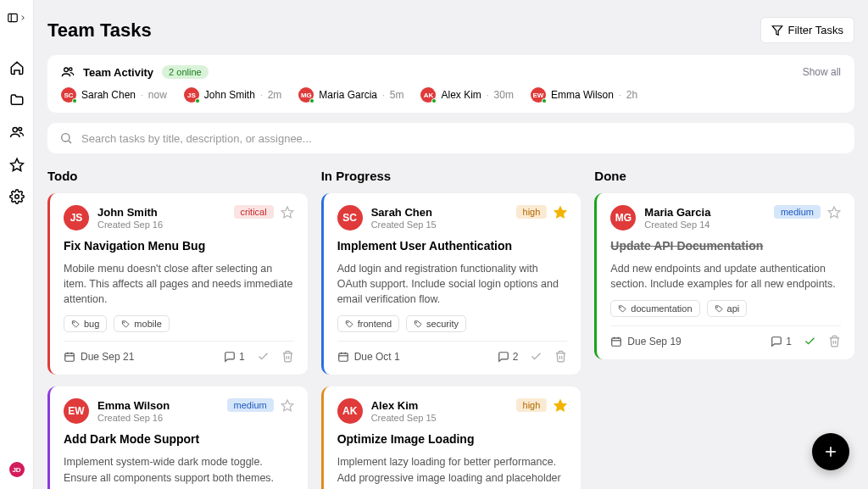  Describe the element at coordinates (114, 95) in the screenshot. I see `activity-member: SCSarah Chen·now` at that location.